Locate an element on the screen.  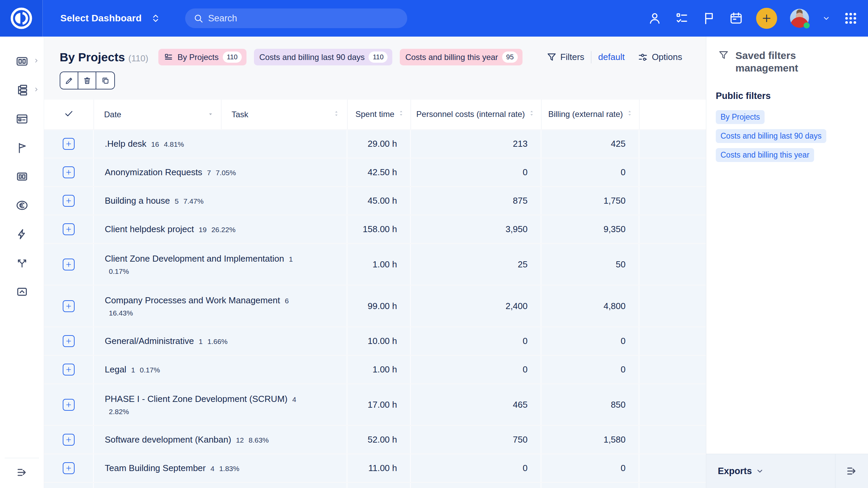
public-filter-chip: Costs and billing this year is located at coordinates (765, 155).